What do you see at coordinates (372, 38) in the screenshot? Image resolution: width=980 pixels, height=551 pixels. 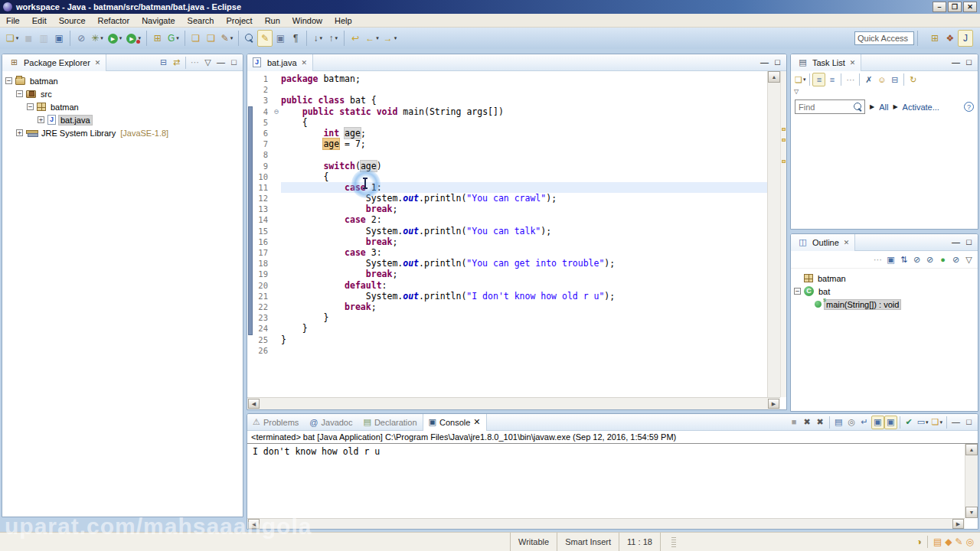 I see `back-icon: ←▾` at bounding box center [372, 38].